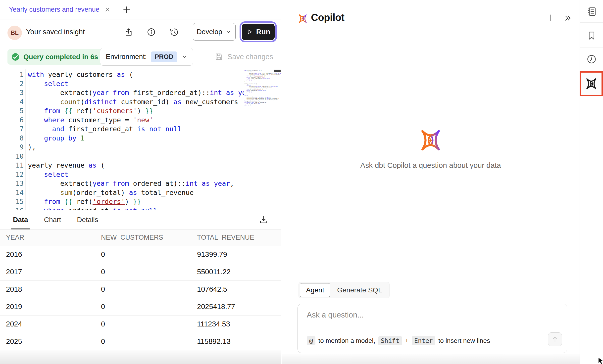 The width and height of the screenshot is (603, 364). I want to click on code-line: ),, so click(143, 147).